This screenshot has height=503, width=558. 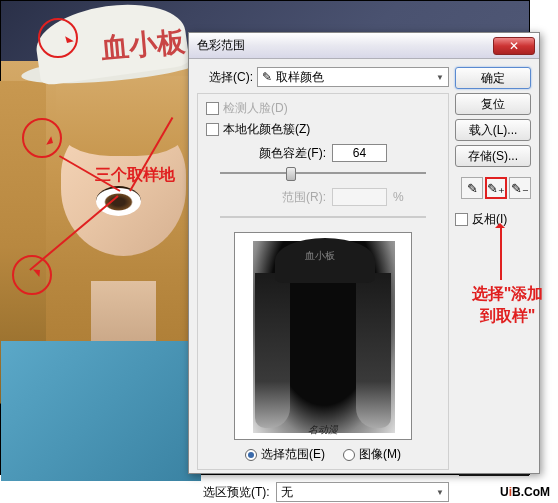 I want to click on annotation-sample-points: 三个取样地, so click(x=135, y=176).